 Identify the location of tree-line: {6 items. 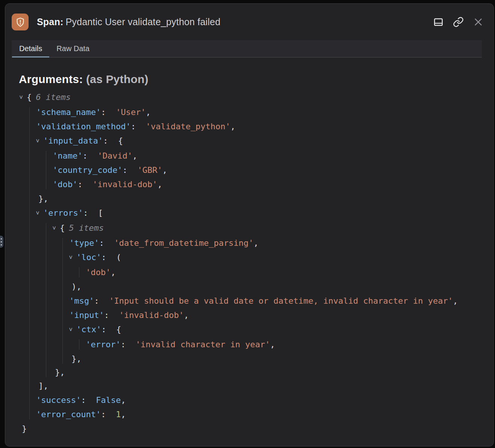
(257, 98).